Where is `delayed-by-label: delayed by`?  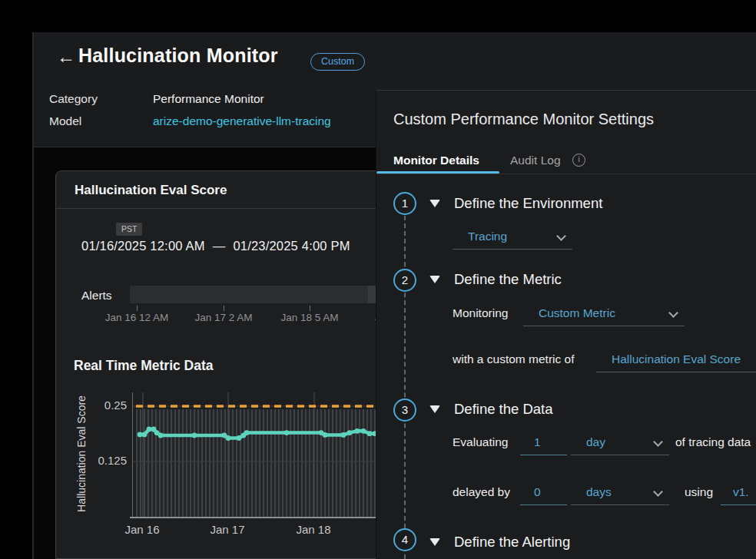 delayed-by-label: delayed by is located at coordinates (481, 492).